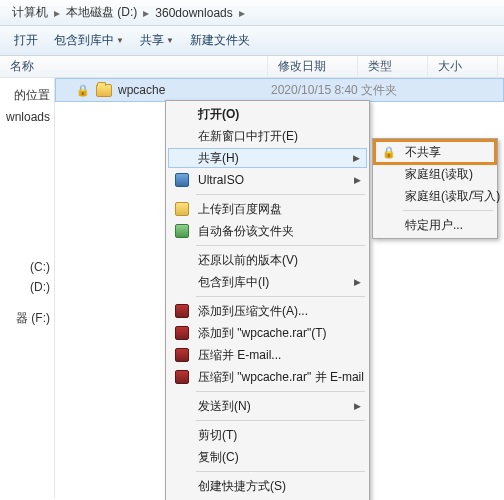 This screenshot has height=500, width=504. I want to click on menu-send-to: 发送到(N)▶, so click(268, 406).